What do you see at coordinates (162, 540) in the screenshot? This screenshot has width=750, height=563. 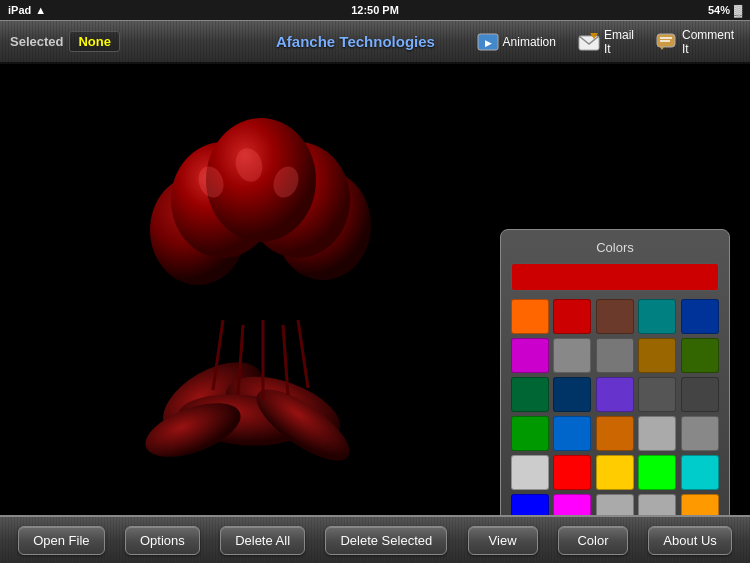 I see `options-button: Options` at bounding box center [162, 540].